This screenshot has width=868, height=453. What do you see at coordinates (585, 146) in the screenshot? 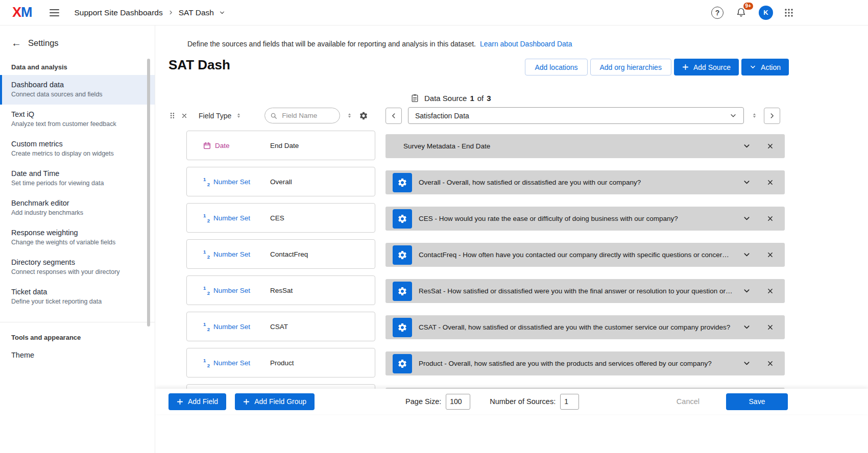
I see `mapping-row-end-date: Survey Metadata - End Date` at bounding box center [585, 146].